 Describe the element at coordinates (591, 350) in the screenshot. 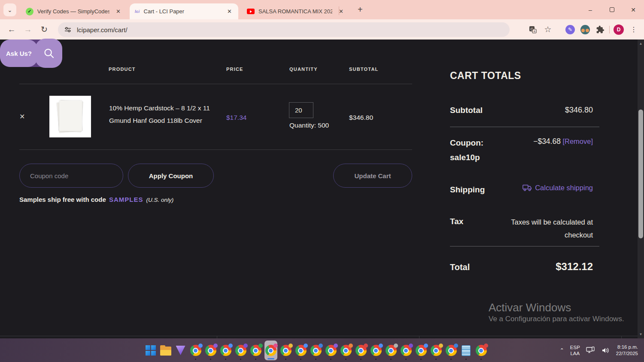

I see `network-icon` at that location.